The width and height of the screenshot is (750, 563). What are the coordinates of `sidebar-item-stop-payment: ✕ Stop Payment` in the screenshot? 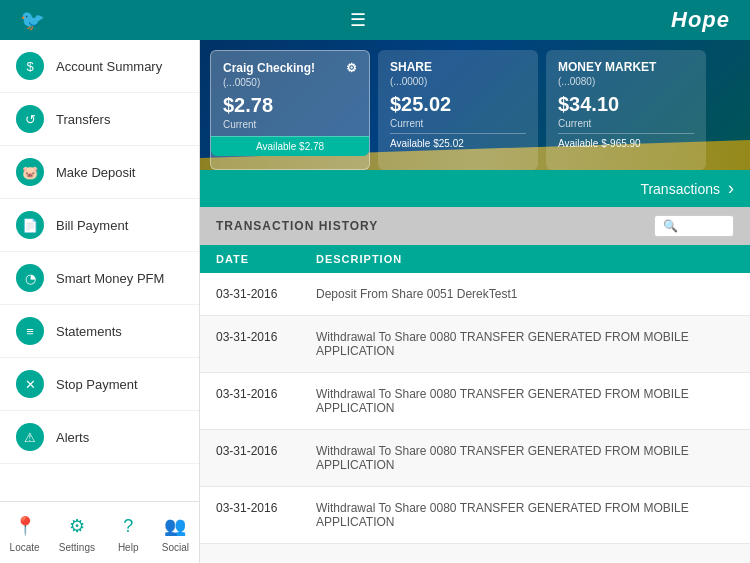 It's located at (100, 384).